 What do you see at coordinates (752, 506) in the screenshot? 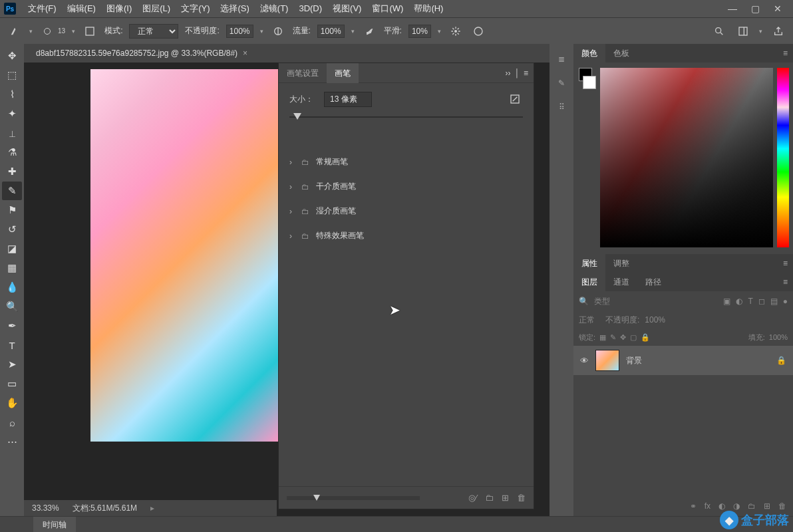
I see `layer-group-icon: 🗀` at bounding box center [752, 506].